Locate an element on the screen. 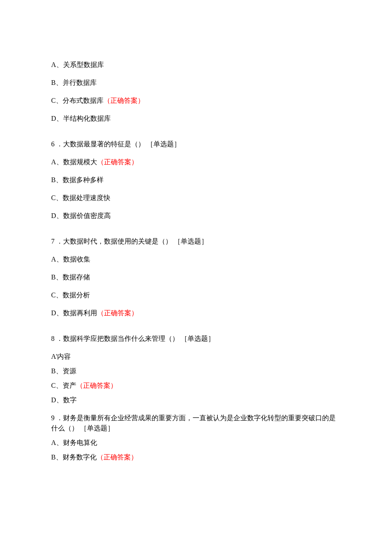 Image resolution: width=392 pixels, height=555 pixels. q9-stem: 9 ．财务是衡量所有企业经营成果的重要方面，一直被认为是企业数字化转型的重要突破… is located at coordinates (196, 423).